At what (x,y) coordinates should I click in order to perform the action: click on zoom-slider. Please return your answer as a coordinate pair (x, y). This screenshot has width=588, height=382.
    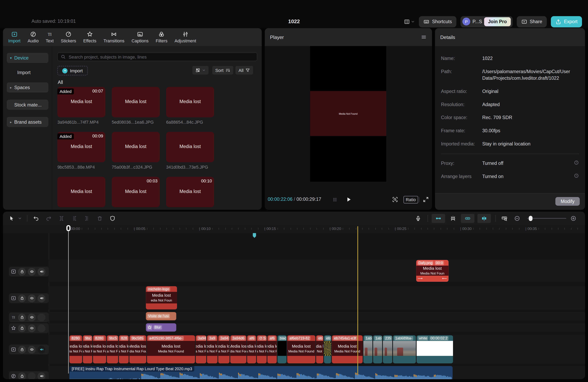
    Looking at the image, I should click on (547, 218).